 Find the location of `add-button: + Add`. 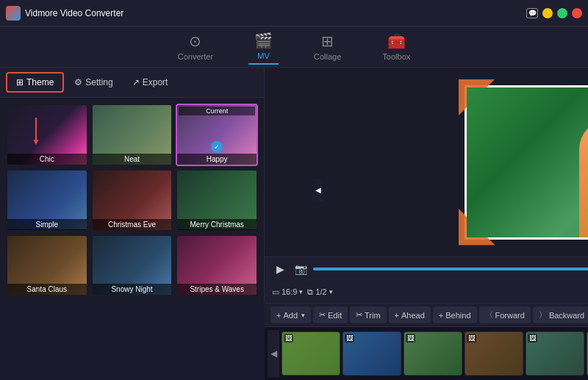

add-button: + Add is located at coordinates (291, 315).